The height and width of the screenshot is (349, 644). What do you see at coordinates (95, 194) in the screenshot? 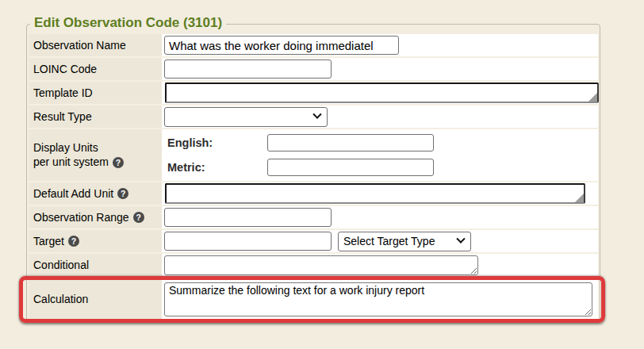
I see `default-add-unit-label-cell: Default Add Unit ?` at bounding box center [95, 194].